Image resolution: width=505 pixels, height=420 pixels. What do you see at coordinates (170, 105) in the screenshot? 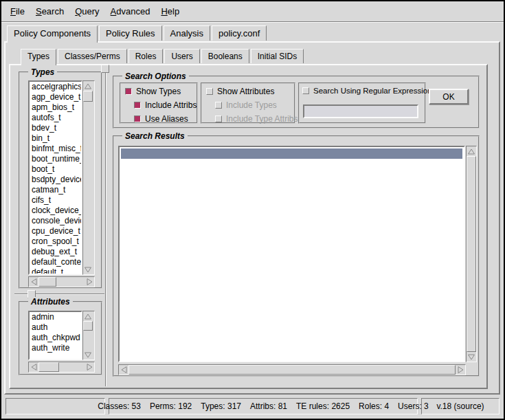
I see `include-attribs-label: Include Attribs` at bounding box center [170, 105].